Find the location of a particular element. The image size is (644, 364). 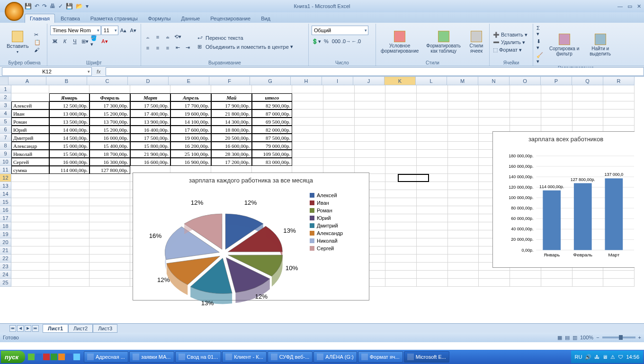

taskbar-button: Клиент - К... is located at coordinates (244, 357).